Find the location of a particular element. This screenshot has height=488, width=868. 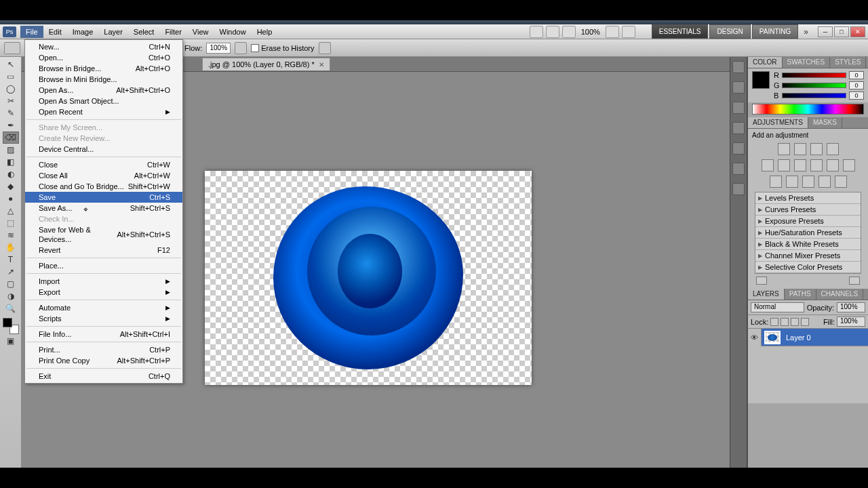

lock-pos-icon is located at coordinates (795, 322).